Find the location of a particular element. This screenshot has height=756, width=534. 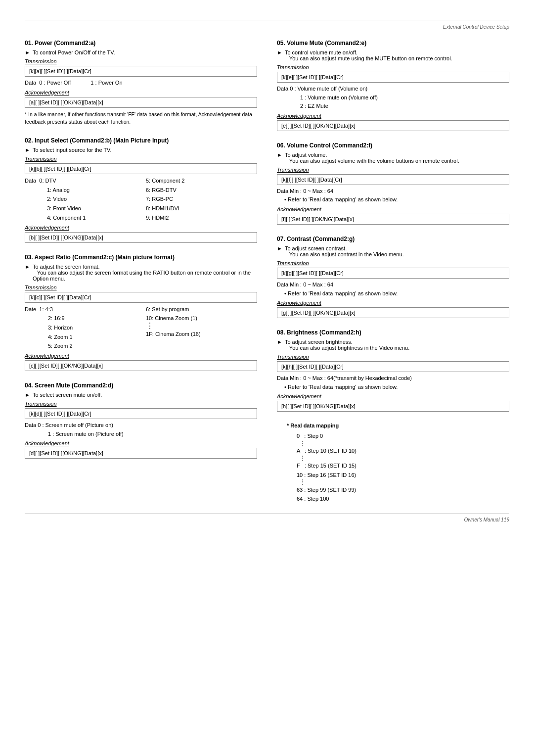

tx-label-03: Transmission is located at coordinates (141, 287).